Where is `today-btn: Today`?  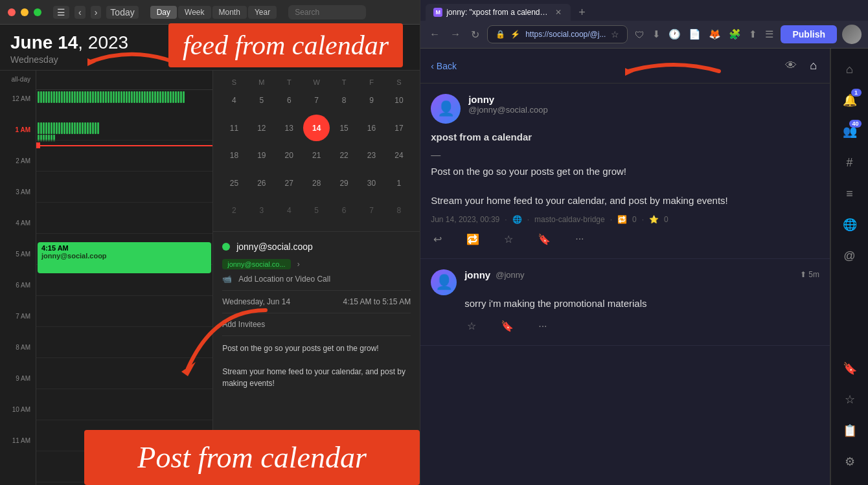
today-btn: Today is located at coordinates (122, 12).